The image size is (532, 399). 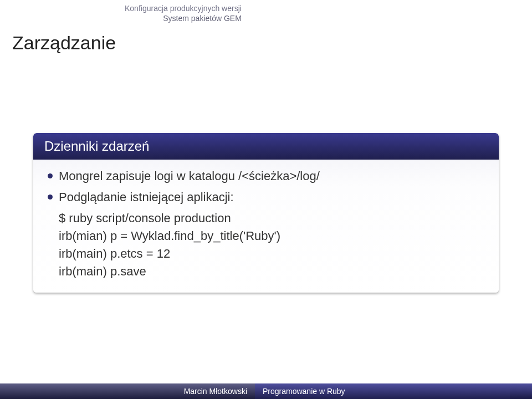 What do you see at coordinates (183, 8) in the screenshot?
I see `header-section: Konfiguracja produkcyjnych wersji` at bounding box center [183, 8].